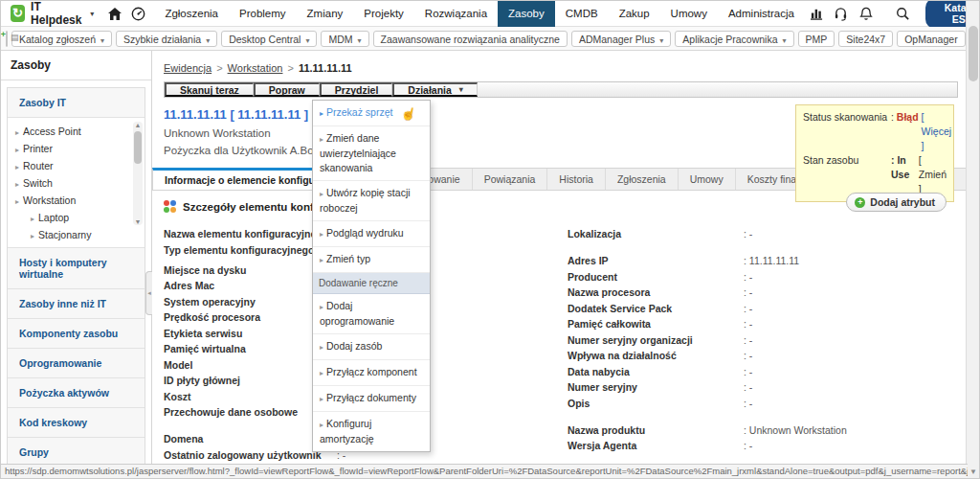 The image size is (980, 479). What do you see at coordinates (77, 148) in the screenshot?
I see `tree-item: ▸Printer` at bounding box center [77, 148].